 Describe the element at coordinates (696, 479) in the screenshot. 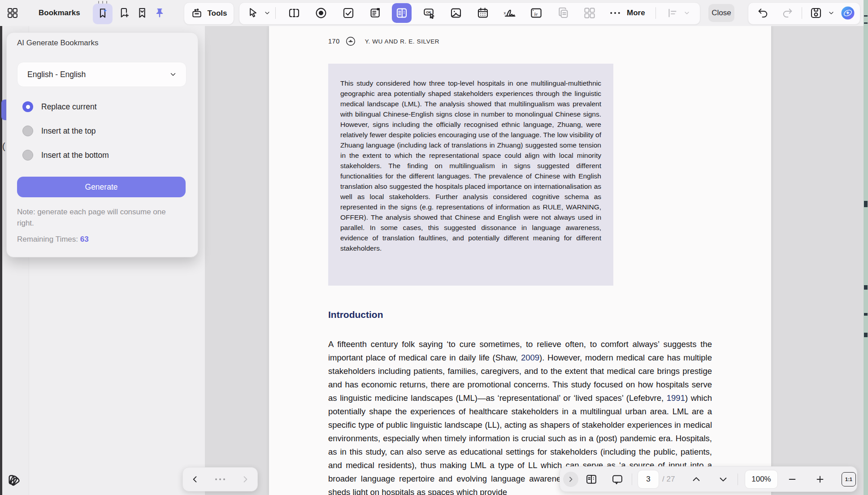

I see `previous-page-icon` at that location.